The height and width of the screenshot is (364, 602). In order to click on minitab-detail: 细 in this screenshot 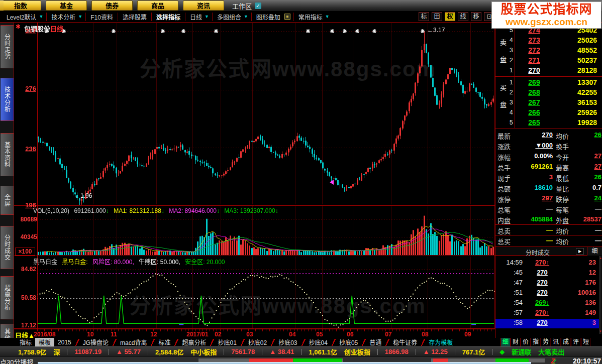, I will do `click(506, 342)`.